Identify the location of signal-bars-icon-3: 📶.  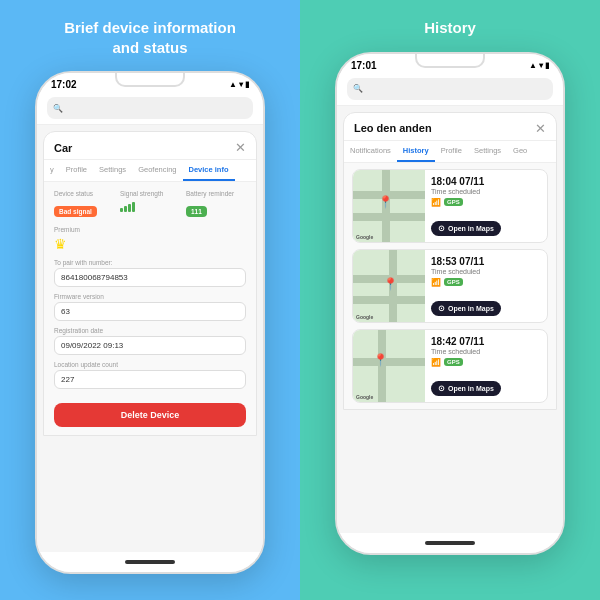
(436, 362).